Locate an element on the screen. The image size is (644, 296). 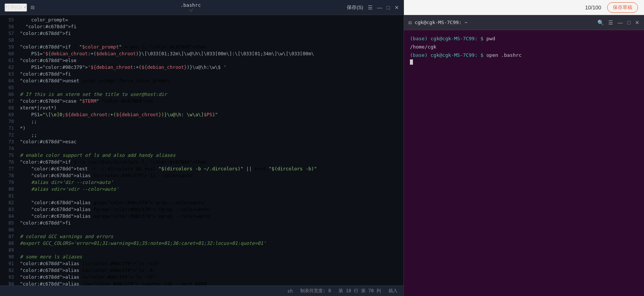
terminal-cursor-line is located at coordinates (524, 62).